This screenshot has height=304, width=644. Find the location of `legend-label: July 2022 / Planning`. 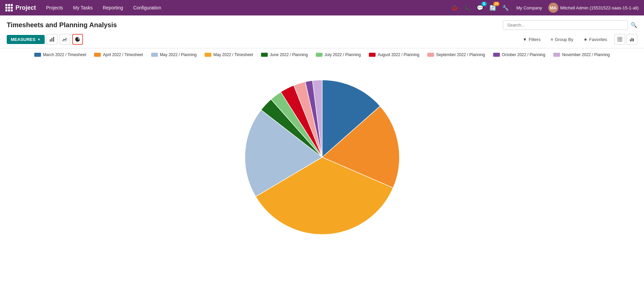

legend-label: July 2022 / Planning is located at coordinates (343, 55).